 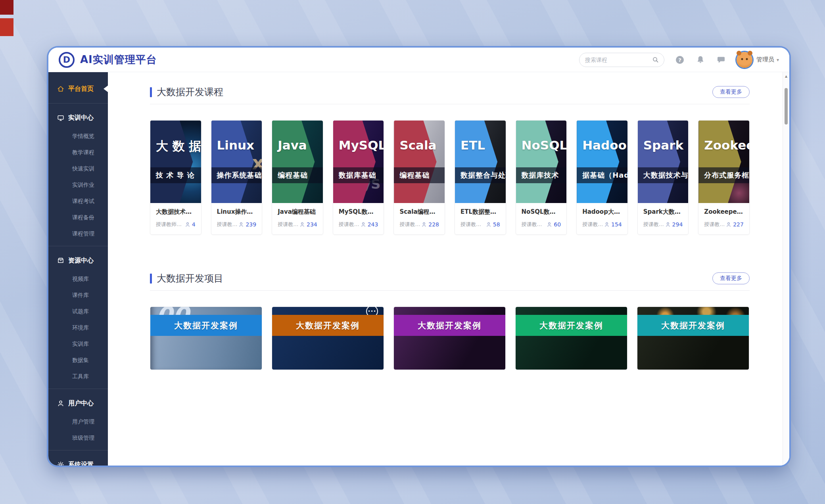 I want to click on course-card: Java 编程基础 Java编程基础 授课教师：售前_演示, so click(x=297, y=178).